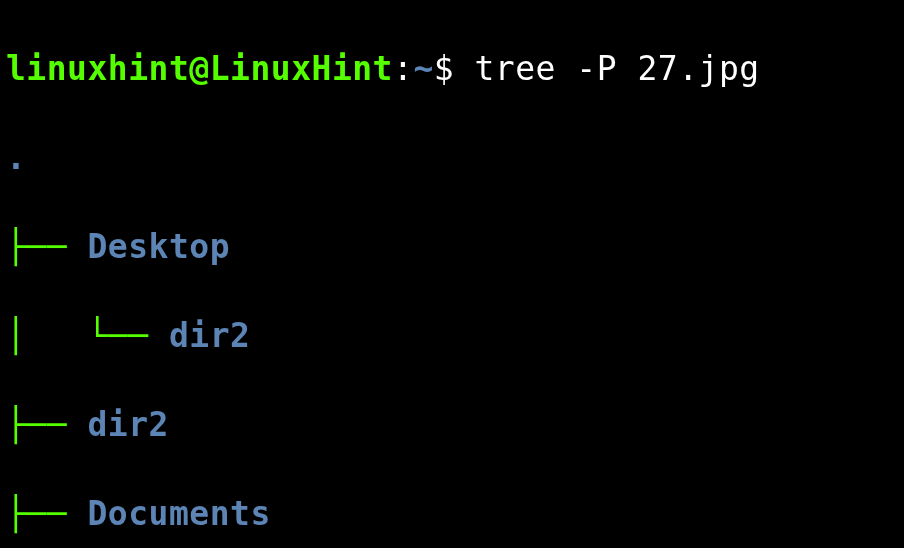 Image resolution: width=904 pixels, height=548 pixels. I want to click on tree-line-2: │ └── dir2, so click(452, 336).